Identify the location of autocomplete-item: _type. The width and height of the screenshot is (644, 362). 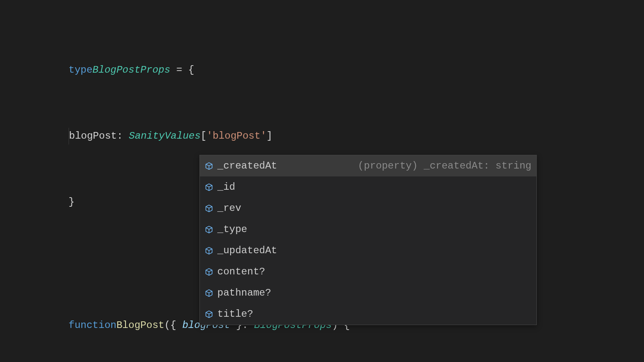
(368, 229).